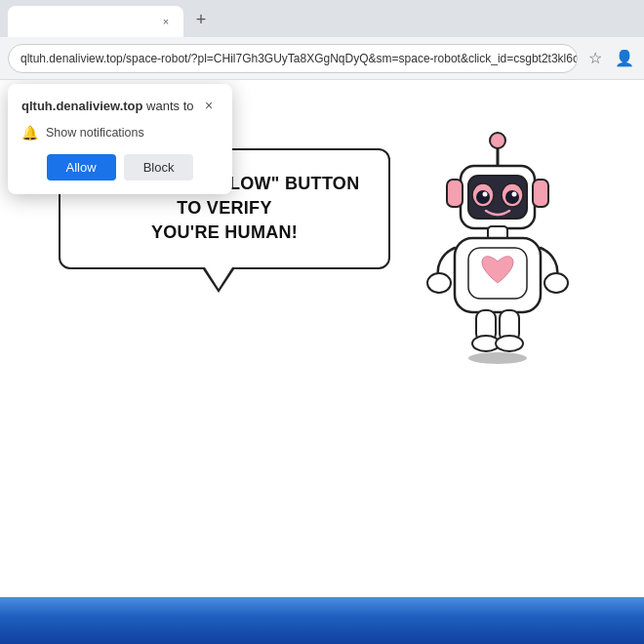 Image resolution: width=644 pixels, height=644 pixels. Describe the element at coordinates (96, 133) in the screenshot. I see `notification-description: Show notifications` at that location.